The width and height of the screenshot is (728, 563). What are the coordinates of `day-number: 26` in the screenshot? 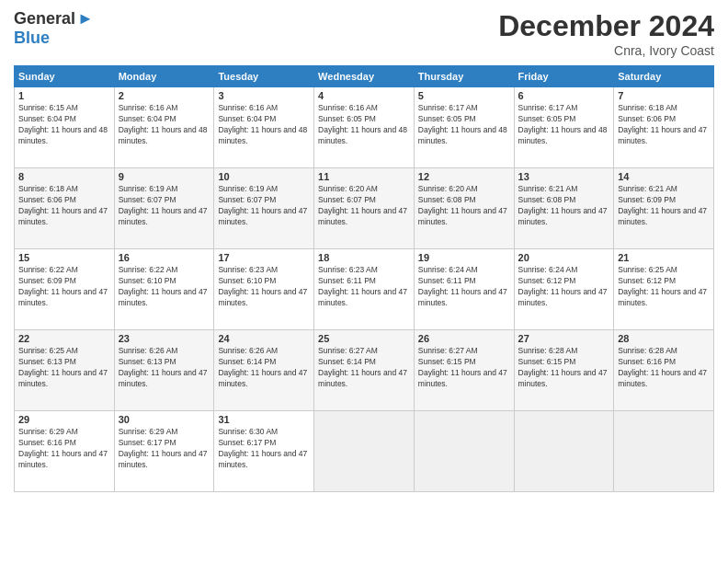 It's located at (464, 339).